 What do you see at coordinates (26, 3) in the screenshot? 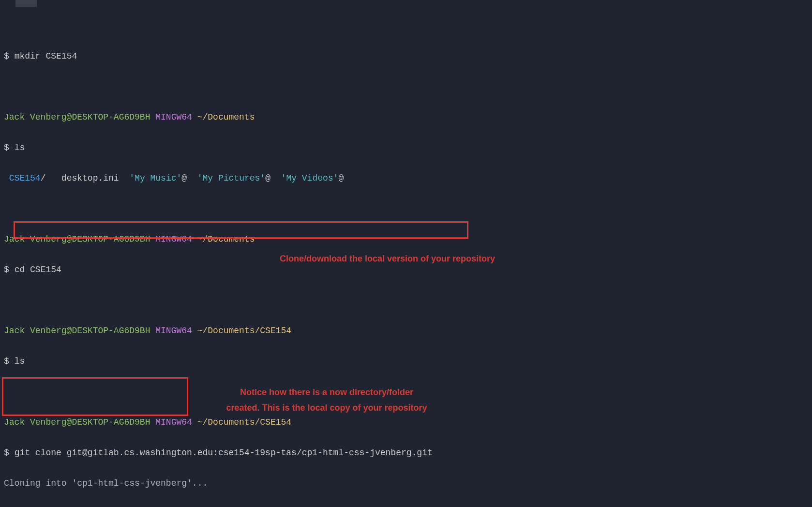
I see `tab-button` at bounding box center [26, 3].